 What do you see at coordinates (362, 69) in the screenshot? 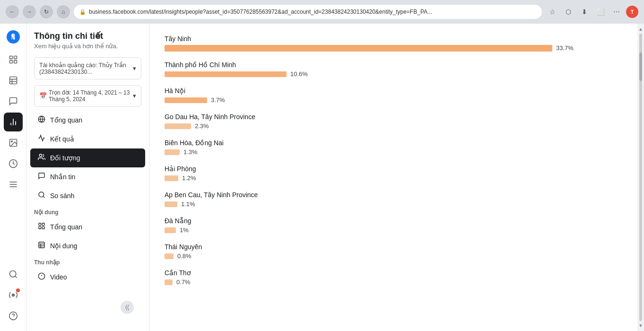
I see `chart-row: Thành phố Hồ Chí Minh10.6%` at bounding box center [362, 69].